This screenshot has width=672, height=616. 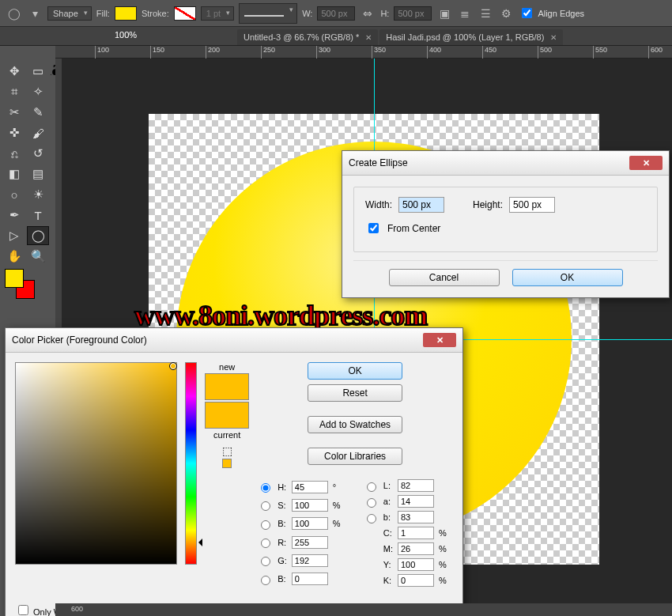 What do you see at coordinates (355, 456) in the screenshot?
I see `color-libraries-button: Color Libraries` at bounding box center [355, 456].